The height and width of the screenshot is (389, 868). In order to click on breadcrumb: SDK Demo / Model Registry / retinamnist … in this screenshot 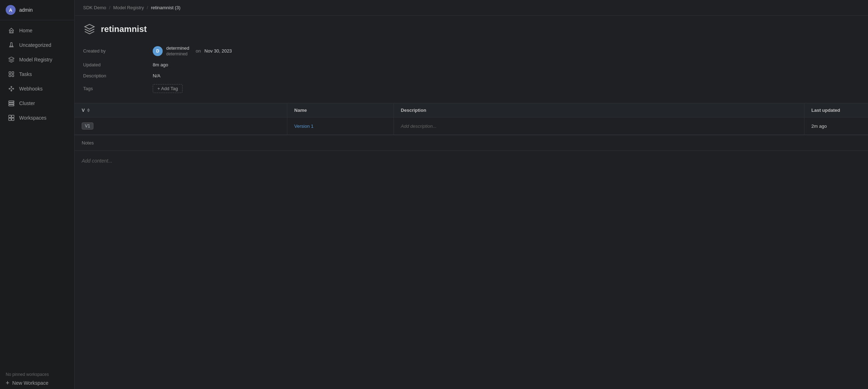, I will do `click(471, 8)`.